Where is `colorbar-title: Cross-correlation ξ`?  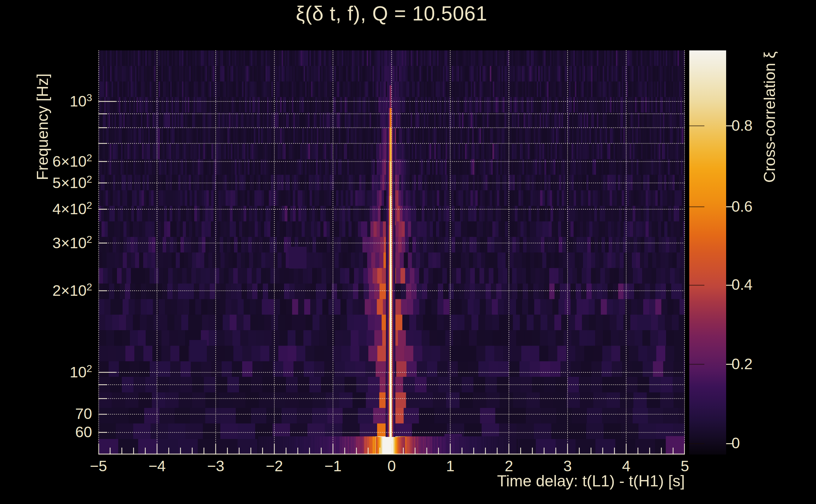
colorbar-title: Cross-correlation ξ is located at coordinates (769, 105).